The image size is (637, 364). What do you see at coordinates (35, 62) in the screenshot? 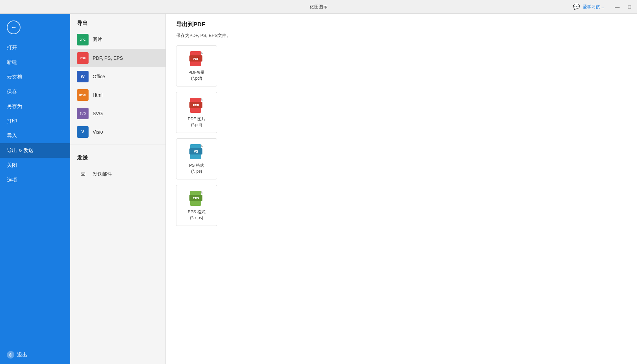
I see `sidebar-item-new: 新建` at bounding box center [35, 62].